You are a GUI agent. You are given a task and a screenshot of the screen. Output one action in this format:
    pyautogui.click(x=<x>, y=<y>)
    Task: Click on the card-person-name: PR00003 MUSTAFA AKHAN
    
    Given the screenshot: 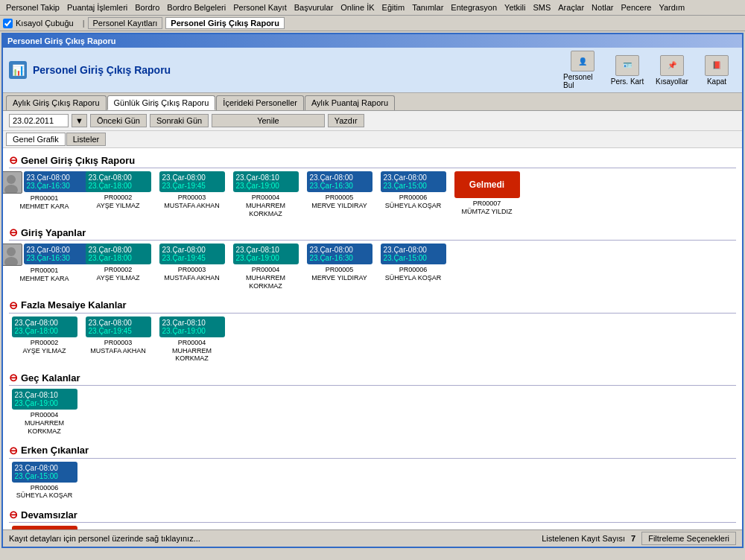 What is the action you would take?
    pyautogui.click(x=191, y=202)
    